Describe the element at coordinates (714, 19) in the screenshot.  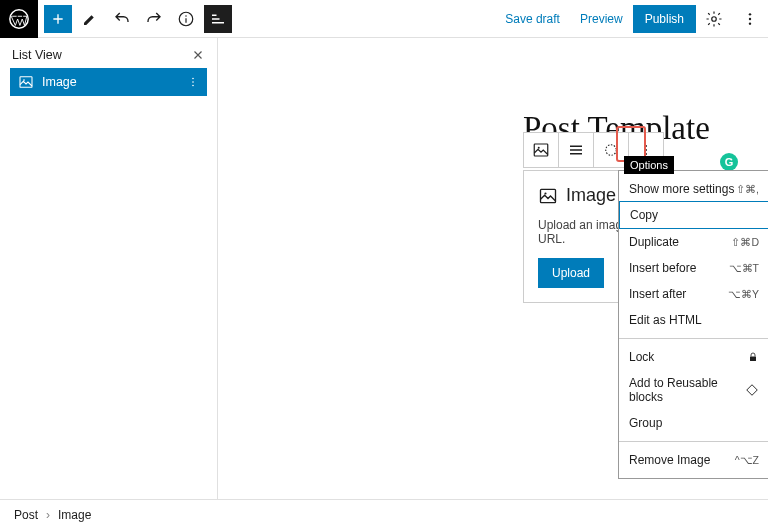
I see `settings-gear-icon` at that location.